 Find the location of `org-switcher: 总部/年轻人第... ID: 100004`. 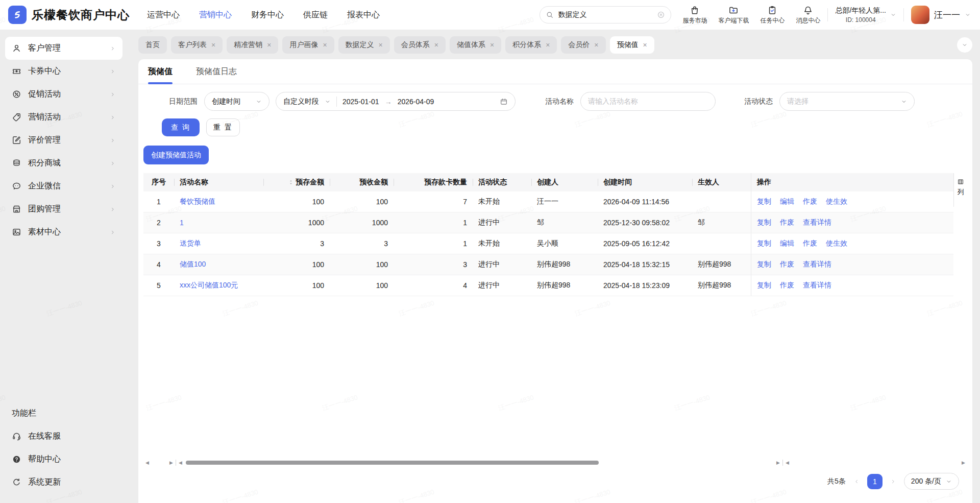

org-switcher: 总部/年轻人第... ID: 100004 is located at coordinates (866, 15).